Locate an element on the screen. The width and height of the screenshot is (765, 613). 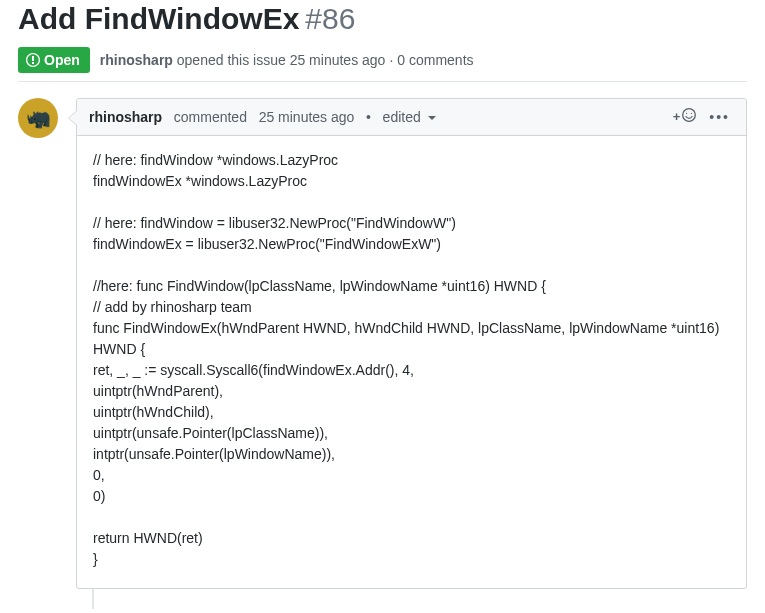
comment-actions-menu: ••• is located at coordinates (720, 117).